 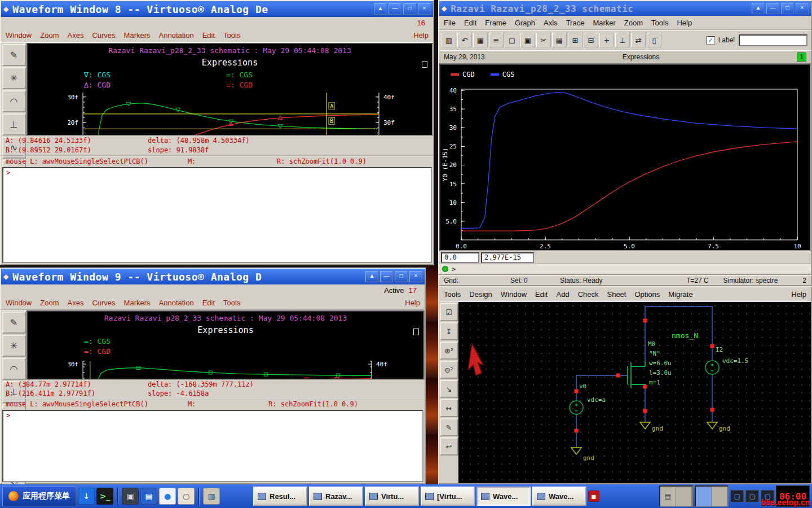 What do you see at coordinates (712, 367) in the screenshot?
I see `i2-source-symbol` at bounding box center [712, 367].